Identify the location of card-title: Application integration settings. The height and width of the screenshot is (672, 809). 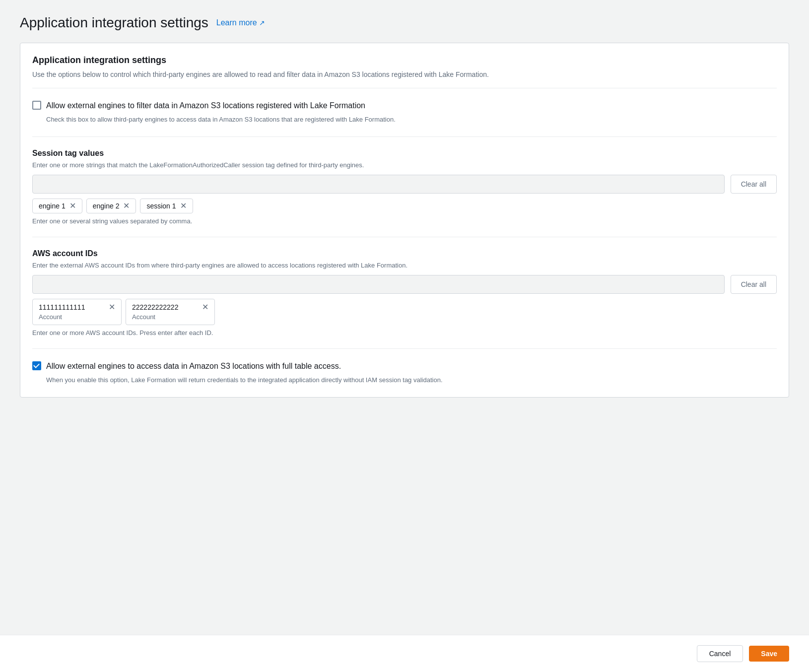
(404, 61).